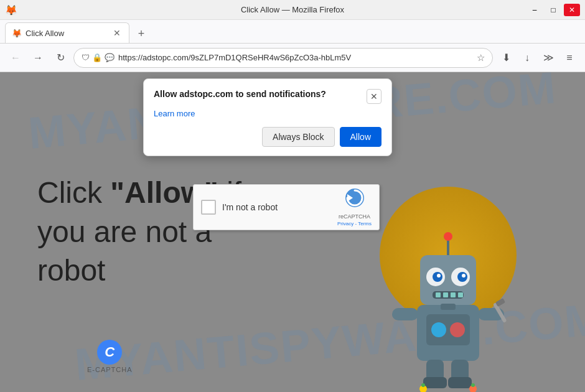 The image size is (585, 392). What do you see at coordinates (16, 58) in the screenshot?
I see `back-button: ←` at bounding box center [16, 58].